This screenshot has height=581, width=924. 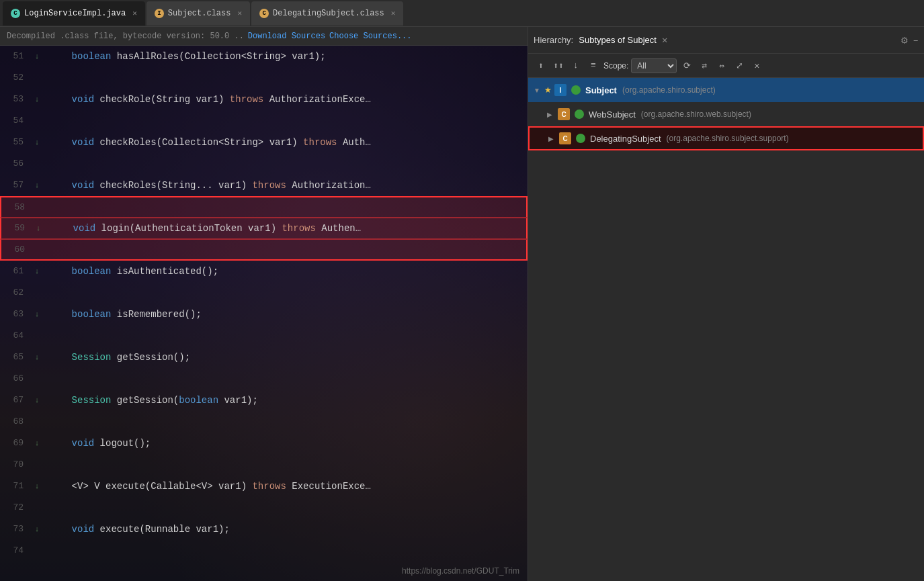 What do you see at coordinates (134, 13) in the screenshot?
I see `tab-close-login: ✕` at bounding box center [134, 13].